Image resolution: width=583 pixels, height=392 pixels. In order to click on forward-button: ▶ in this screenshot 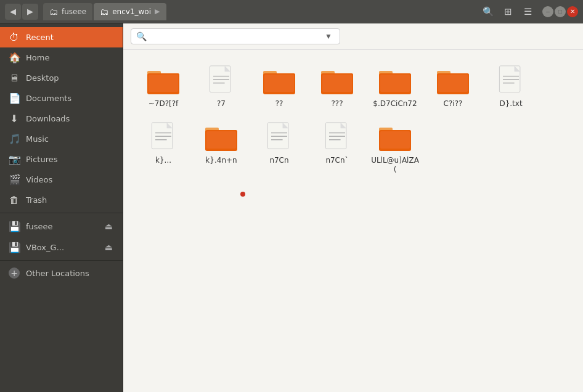, I will do `click(30, 12)`.